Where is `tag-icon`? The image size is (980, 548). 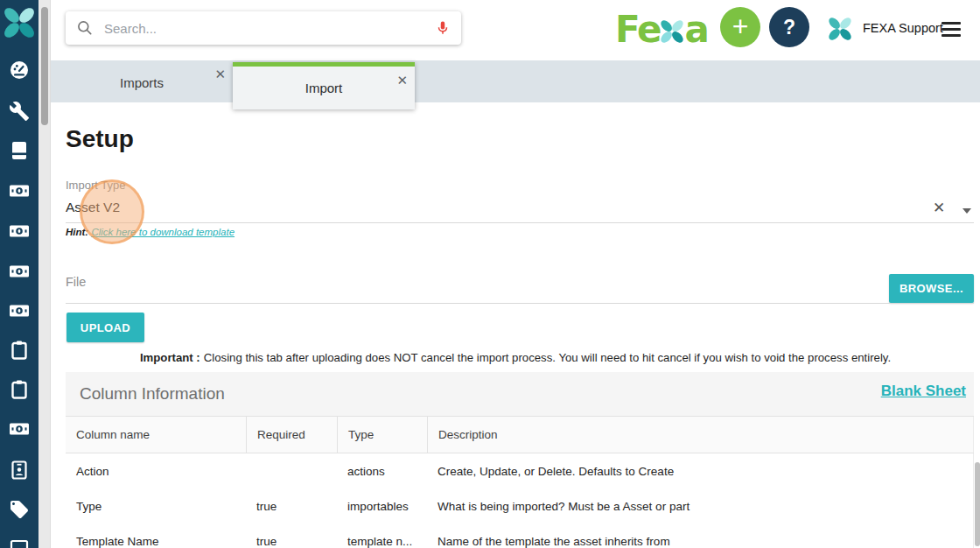
tag-icon is located at coordinates (19, 509).